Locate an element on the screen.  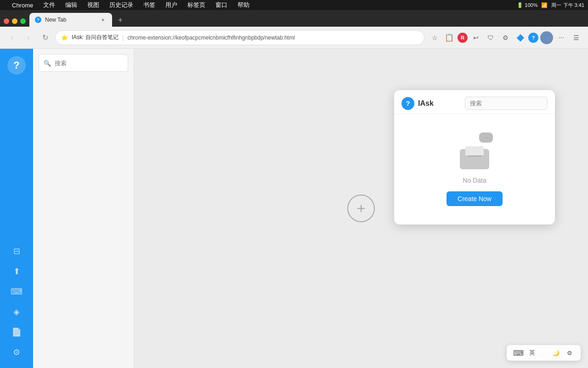
no-data-text: No Data is located at coordinates (474, 180).